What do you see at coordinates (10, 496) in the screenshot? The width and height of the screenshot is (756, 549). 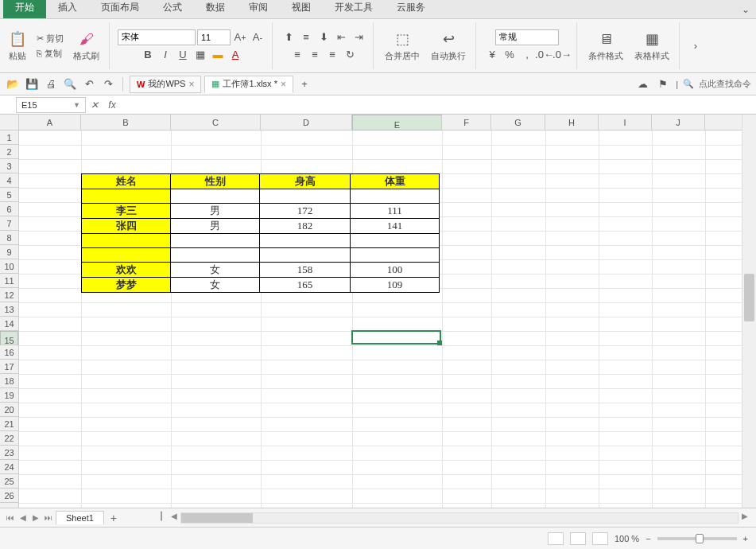 I see `row-header: 26` at bounding box center [10, 496].